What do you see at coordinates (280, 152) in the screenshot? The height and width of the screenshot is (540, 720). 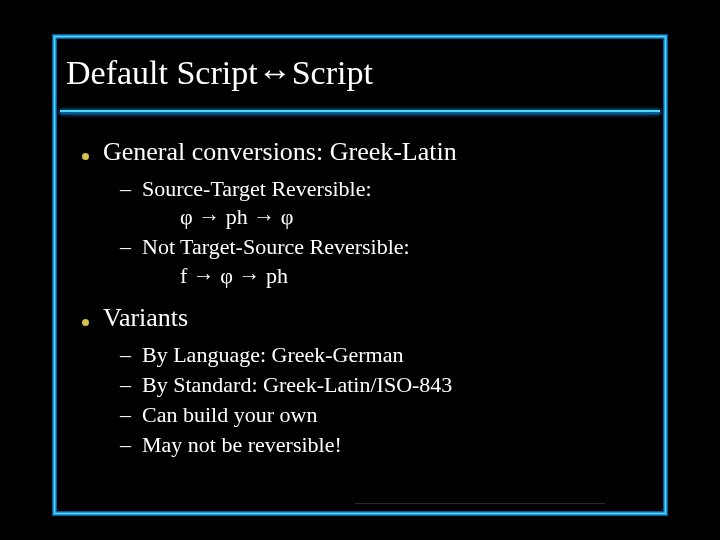 I see `list-item-label: General conversions: Greek-Latin` at bounding box center [280, 152].